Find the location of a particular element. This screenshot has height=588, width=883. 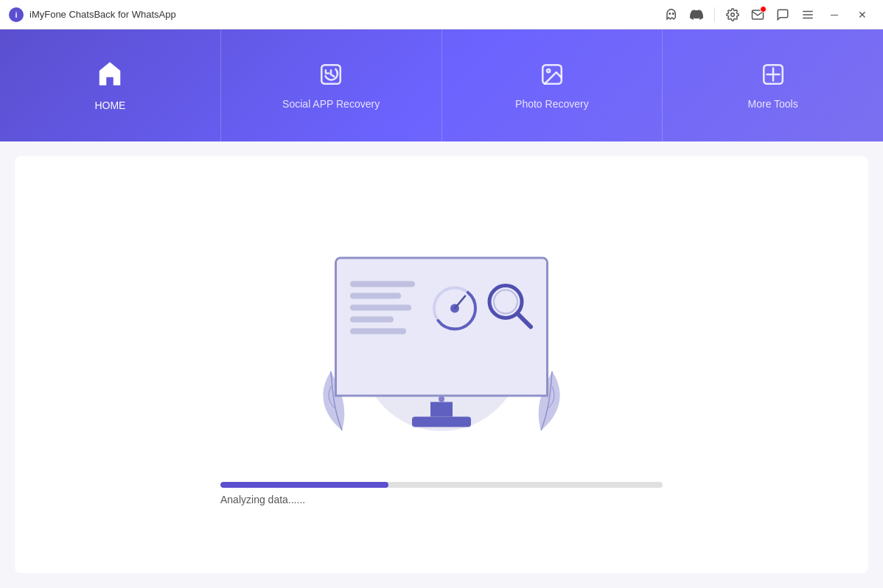

illustration is located at coordinates (442, 342).